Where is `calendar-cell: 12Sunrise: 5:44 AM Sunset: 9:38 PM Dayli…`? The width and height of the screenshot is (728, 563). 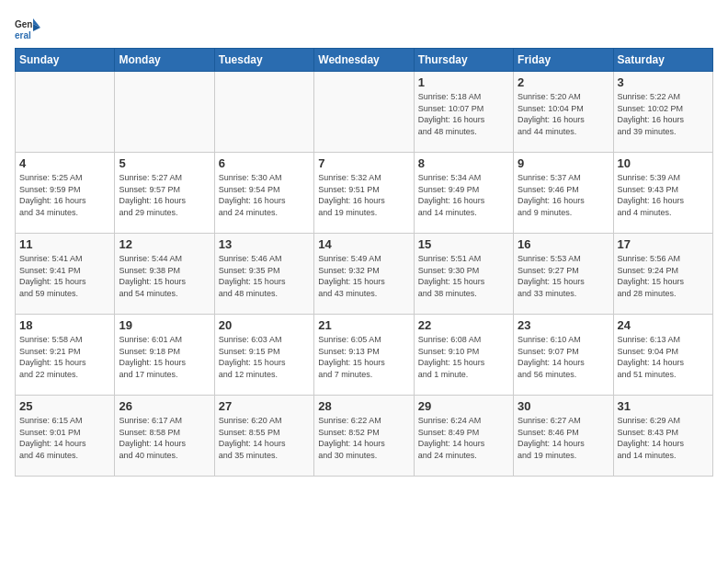 calendar-cell: 12Sunrise: 5:44 AM Sunset: 9:38 PM Dayli… is located at coordinates (165, 274).